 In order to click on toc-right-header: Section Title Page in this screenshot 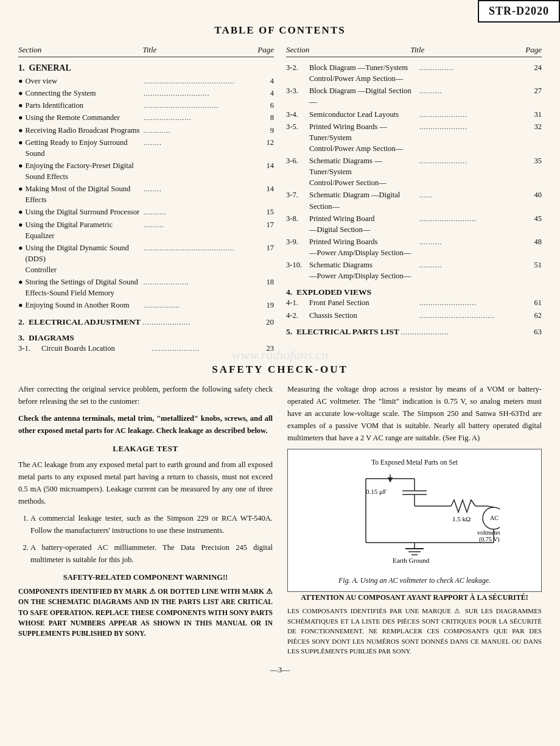, I will do `click(414, 51)`.